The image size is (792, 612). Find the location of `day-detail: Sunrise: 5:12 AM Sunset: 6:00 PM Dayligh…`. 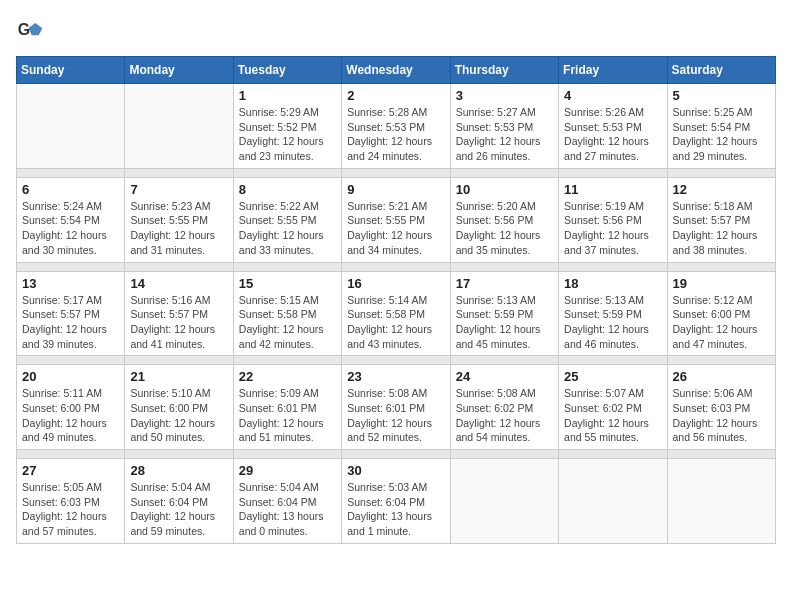

day-detail: Sunrise: 5:12 AM Sunset: 6:00 PM Dayligh… is located at coordinates (722, 322).